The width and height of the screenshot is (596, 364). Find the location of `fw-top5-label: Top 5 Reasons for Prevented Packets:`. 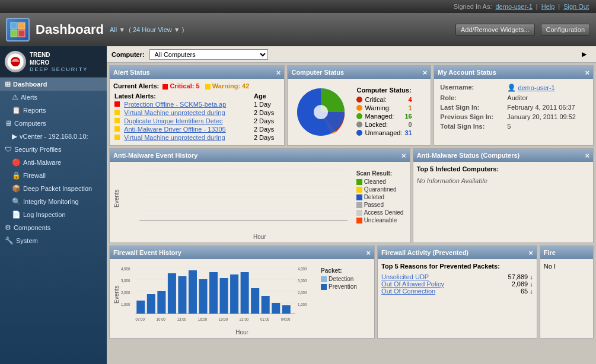

fw-top5-label: Top 5 Reasons for Prevented Packets: is located at coordinates (457, 266).